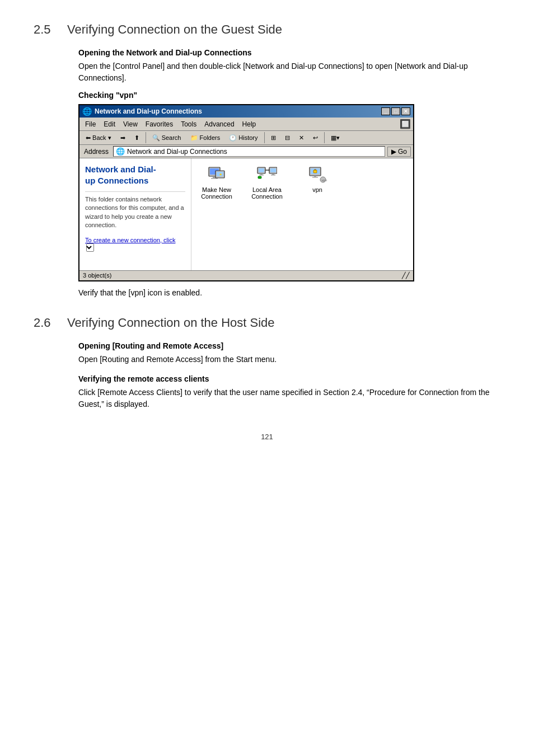 The image size is (534, 756). I want to click on window-toolbar: ⬅ Back ▾ ➡ ⬆ 🔍 Search 📁 Folders 🕐 Histor…, so click(246, 138).